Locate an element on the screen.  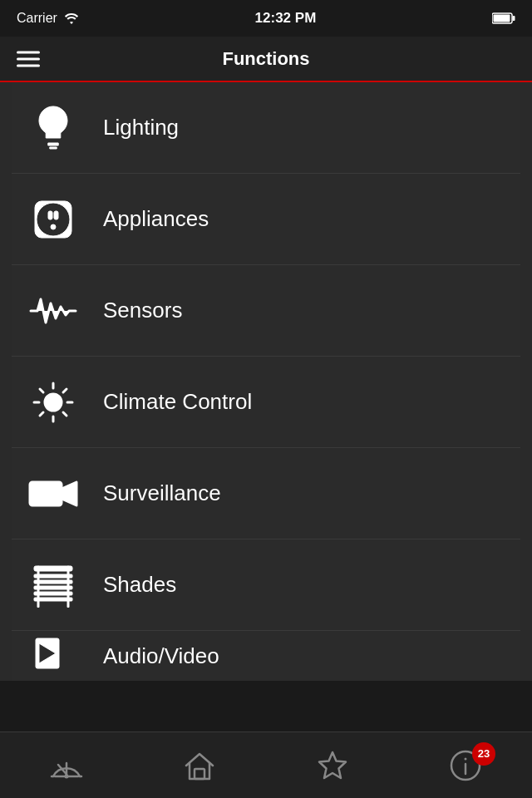
menu-item-audiovideo: Audio/Video is located at coordinates (266, 656).